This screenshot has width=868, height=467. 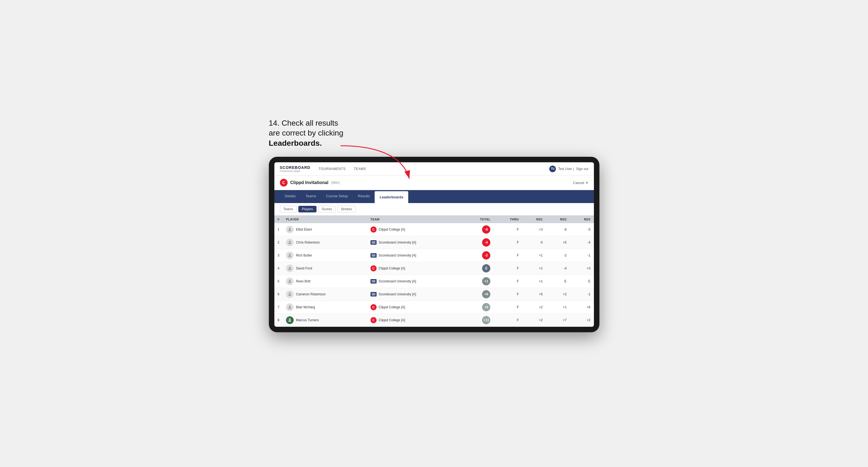 What do you see at coordinates (434, 245) in the screenshot?
I see `tablet-frame: SCOREBOARD Powered by clippd TOURNAMENTS…` at bounding box center [434, 245].